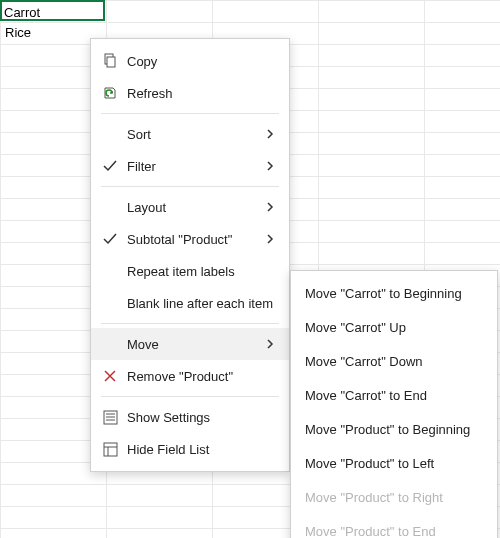 The width and height of the screenshot is (500, 538). I want to click on submenu-move-up: Move "Carrot" Up, so click(394, 328).